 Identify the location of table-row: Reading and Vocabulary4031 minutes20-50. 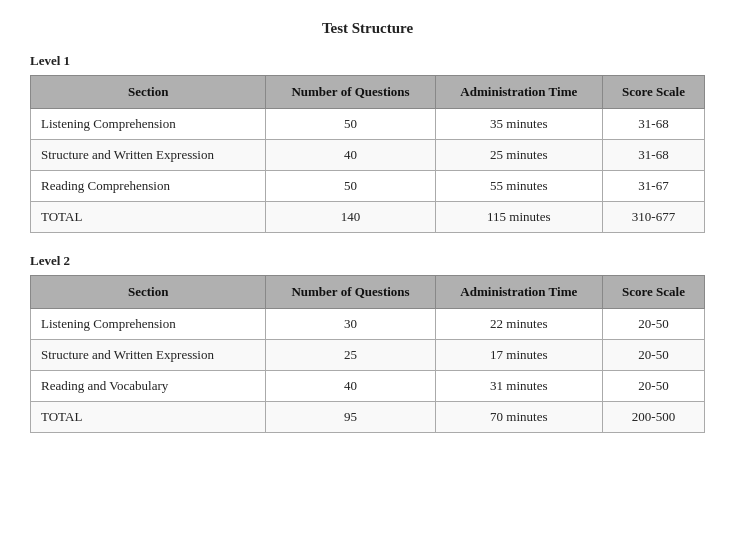
(368, 386).